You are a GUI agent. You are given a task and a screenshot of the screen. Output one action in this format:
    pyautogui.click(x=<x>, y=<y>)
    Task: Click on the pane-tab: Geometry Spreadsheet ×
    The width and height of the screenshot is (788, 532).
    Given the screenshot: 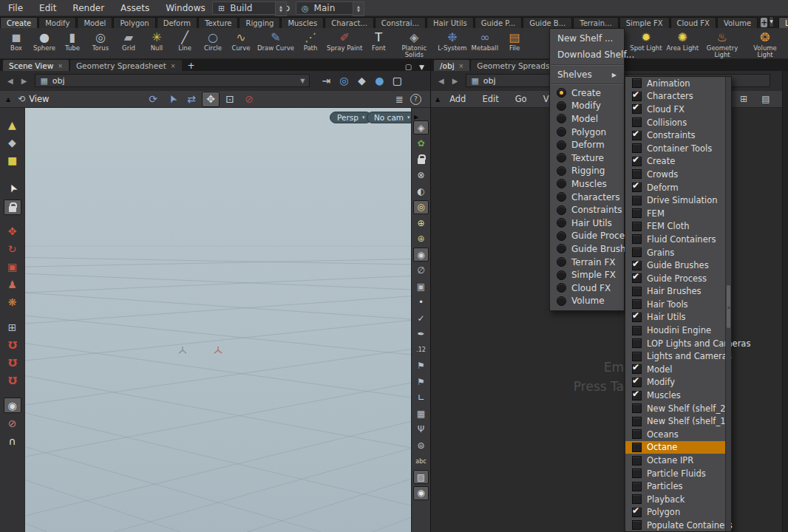 What is the action you would take?
    pyautogui.click(x=126, y=65)
    